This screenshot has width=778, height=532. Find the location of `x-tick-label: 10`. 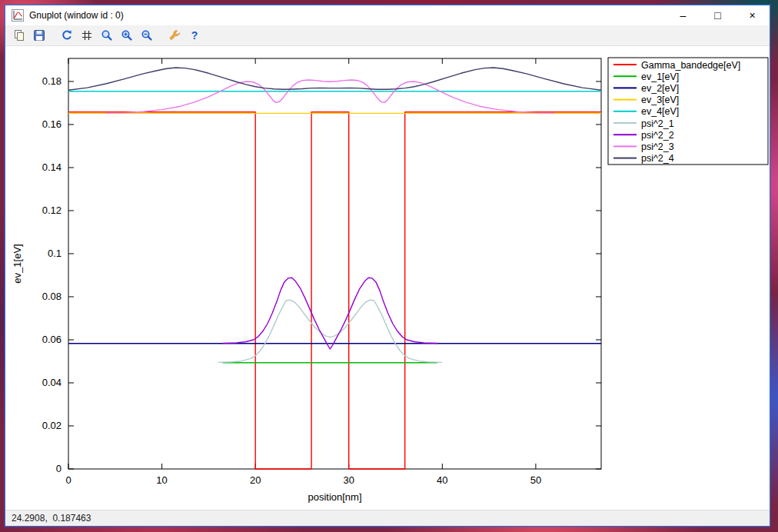

x-tick-label: 10 is located at coordinates (161, 480).